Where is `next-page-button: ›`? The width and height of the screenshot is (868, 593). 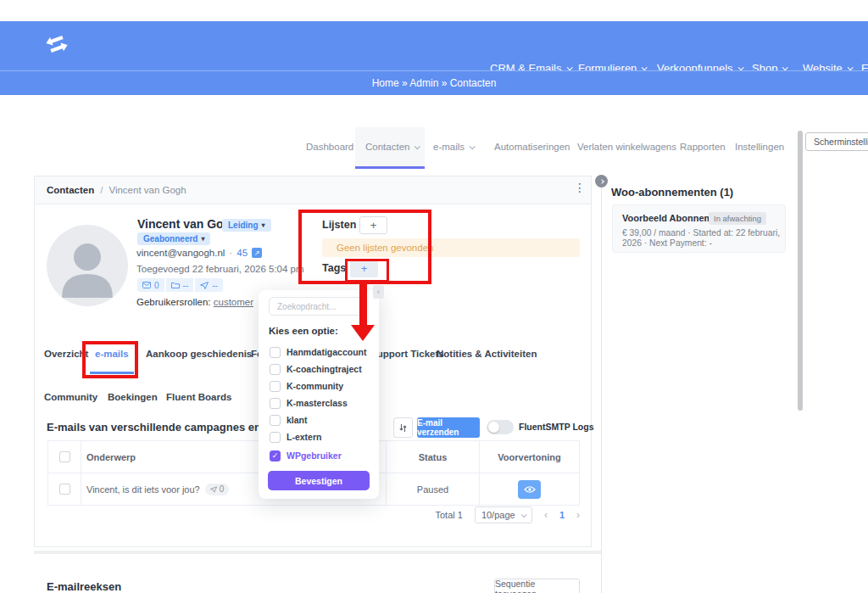 next-page-button: › is located at coordinates (578, 515).